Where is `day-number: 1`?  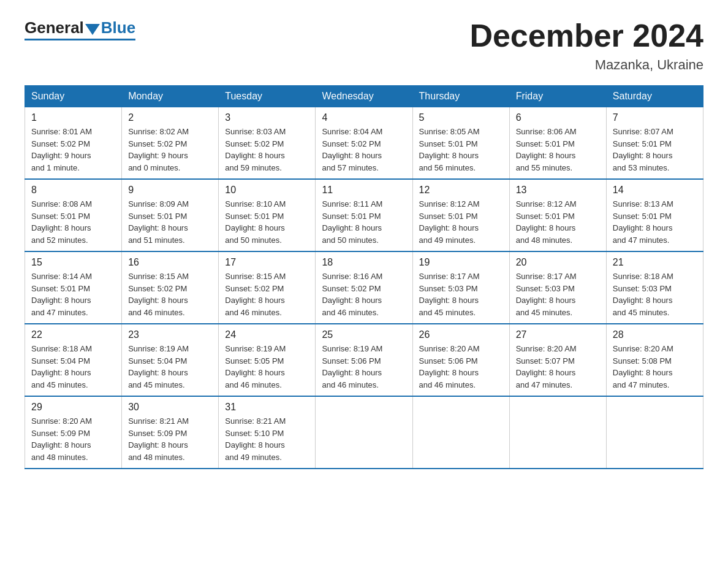
day-number: 1 is located at coordinates (74, 118).